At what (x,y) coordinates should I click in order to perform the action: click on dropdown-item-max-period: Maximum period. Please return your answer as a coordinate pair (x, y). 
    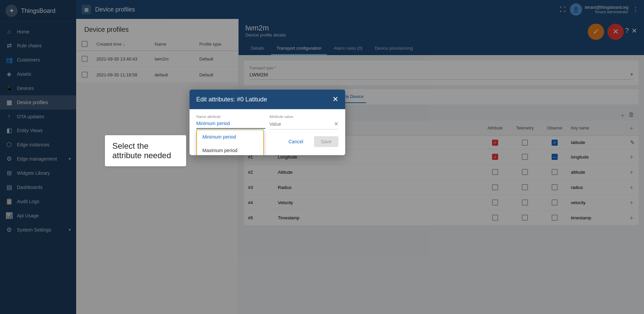
    Looking at the image, I should click on (230, 149).